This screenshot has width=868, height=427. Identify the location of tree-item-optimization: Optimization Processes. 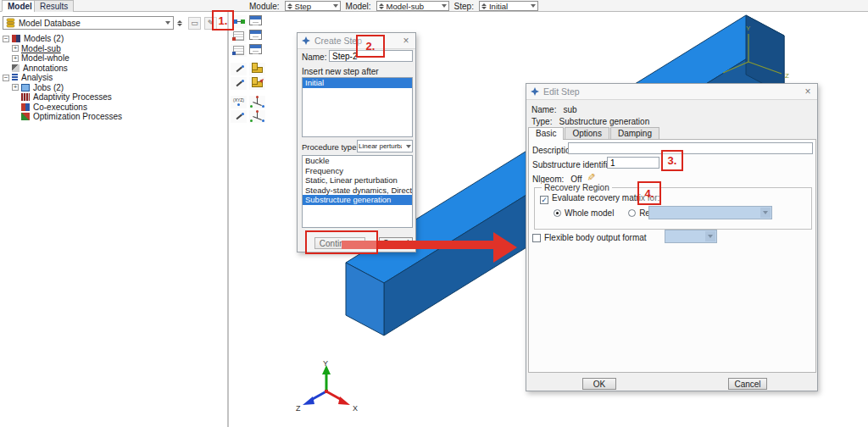
(113, 117).